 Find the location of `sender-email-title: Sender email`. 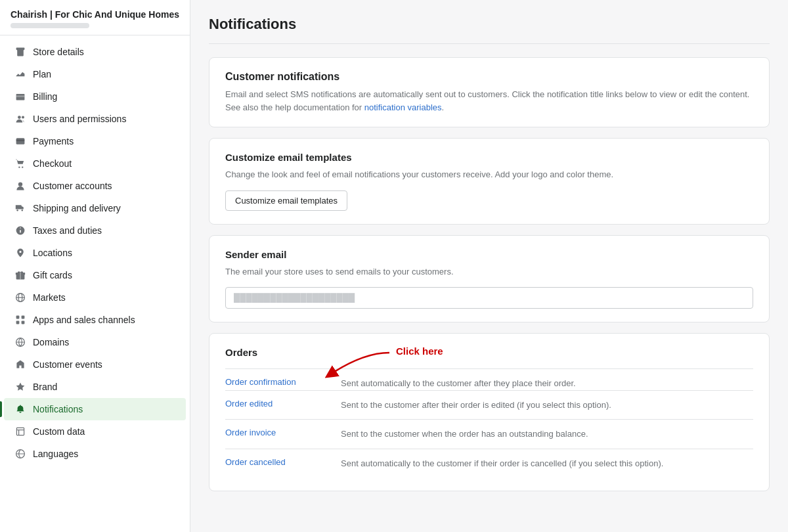

sender-email-title: Sender email is located at coordinates (489, 255).